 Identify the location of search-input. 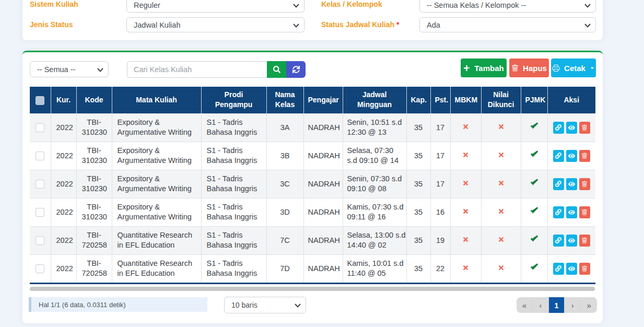
(197, 69).